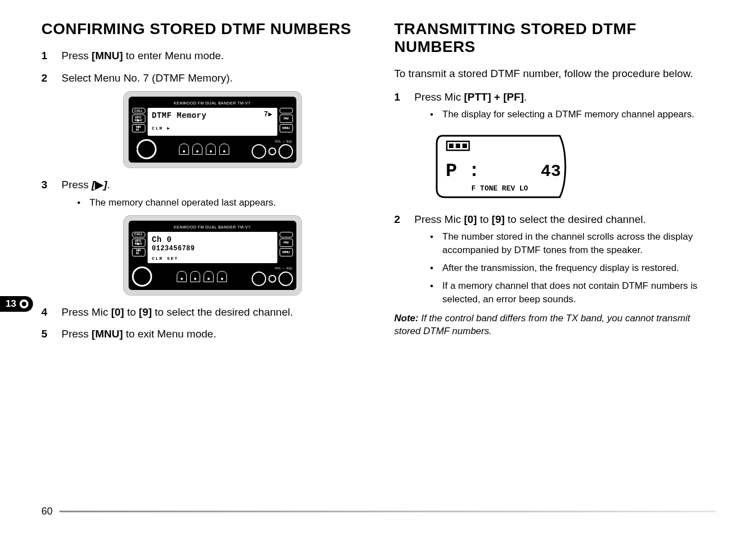  I want to click on right-step-1: Press Mic [PTT] + [PF]. The display for …, so click(555, 146).